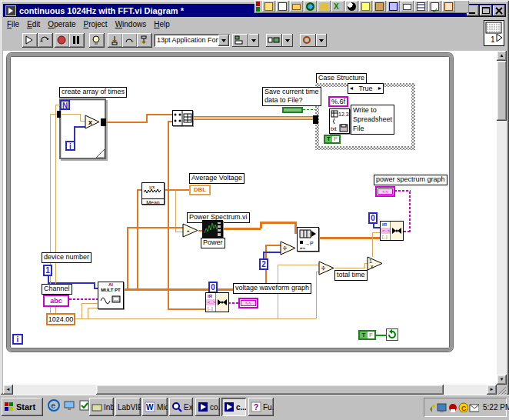 The width and height of the screenshot is (509, 420). I want to click on continue-boolean-constant: T F, so click(368, 335).